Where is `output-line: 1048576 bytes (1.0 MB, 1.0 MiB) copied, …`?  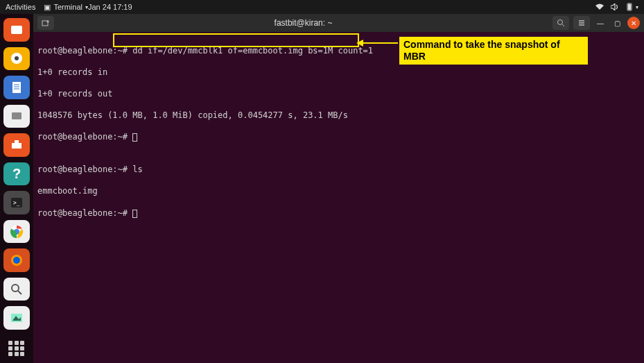 output-line: 1048576 bytes (1.0 MB, 1.0 MiB) copied, … is located at coordinates (338, 116).